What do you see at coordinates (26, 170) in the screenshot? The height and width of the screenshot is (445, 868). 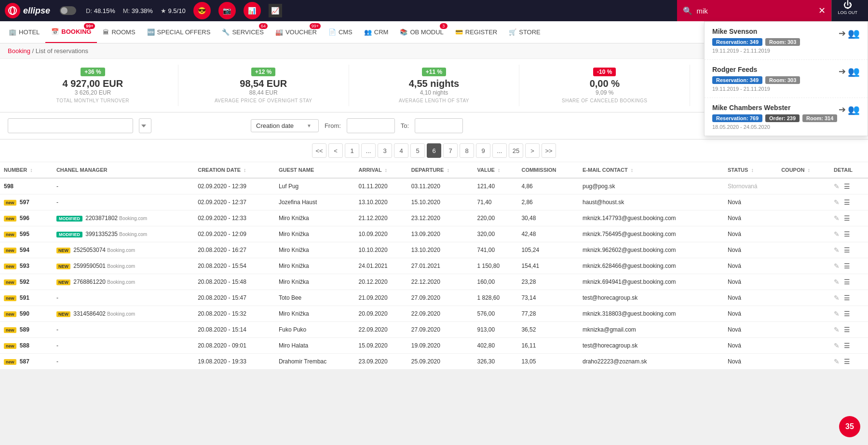 I see `col-number: NUMBER ↕` at bounding box center [26, 170].